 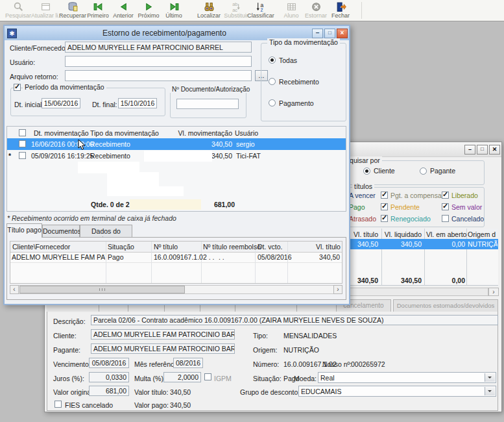 What do you see at coordinates (204, 144) in the screenshot?
I see `cell-valor: 340,50` at bounding box center [204, 144].